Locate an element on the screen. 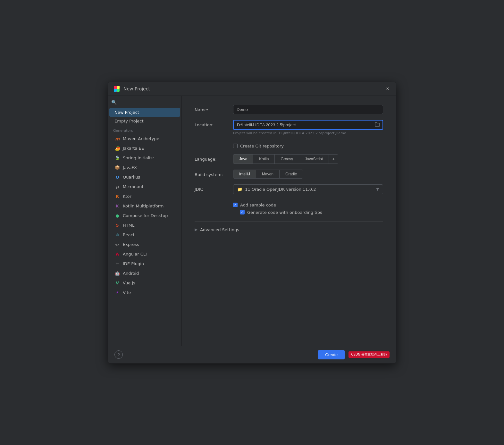 This screenshot has height=445, width=504. location-row: Location: Project will be created in: D:… is located at coordinates (289, 128).